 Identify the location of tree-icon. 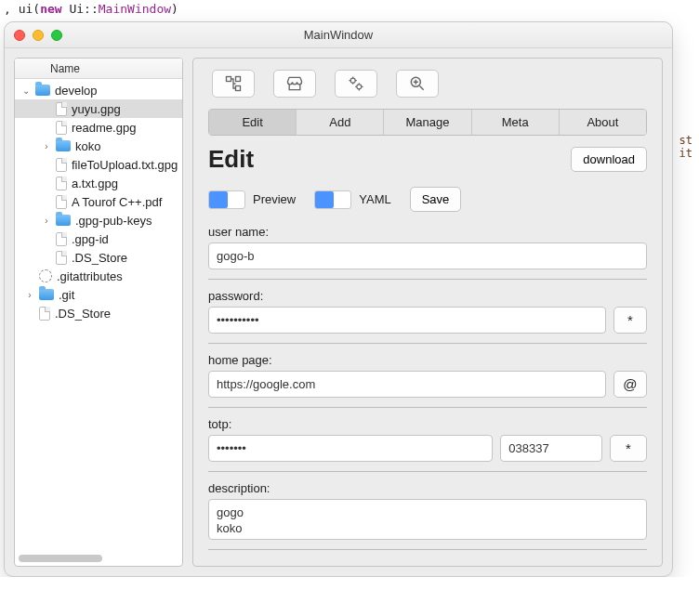
(233, 84).